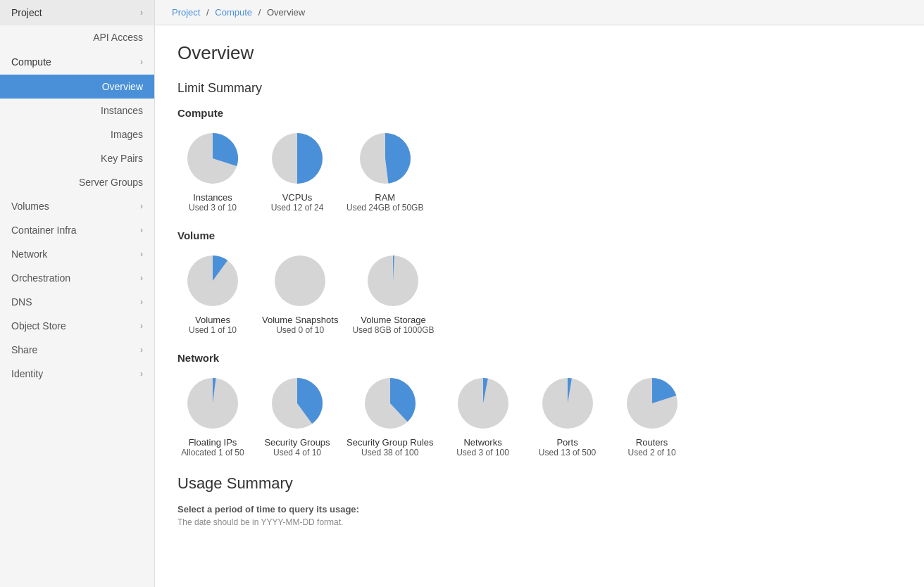 The image size is (924, 587). I want to click on breadcrumb: Project / Compute / Overview, so click(539, 13).